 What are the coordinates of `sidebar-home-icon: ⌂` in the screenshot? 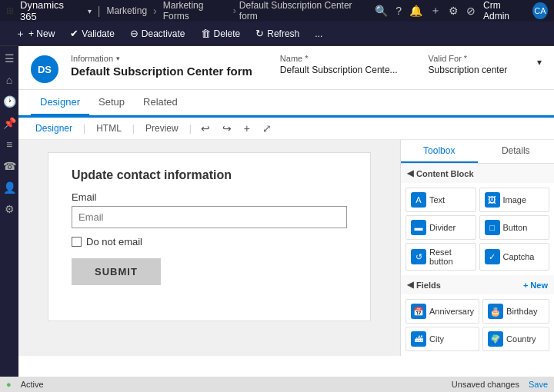 It's located at (9, 80).